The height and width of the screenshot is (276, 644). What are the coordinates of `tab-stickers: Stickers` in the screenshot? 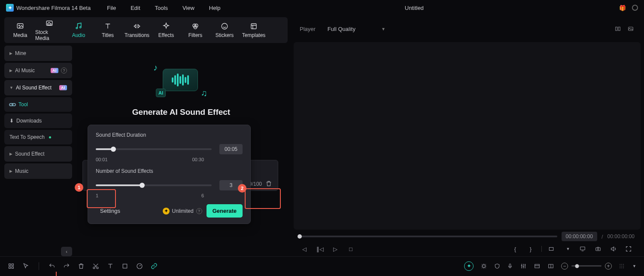 It's located at (225, 30).